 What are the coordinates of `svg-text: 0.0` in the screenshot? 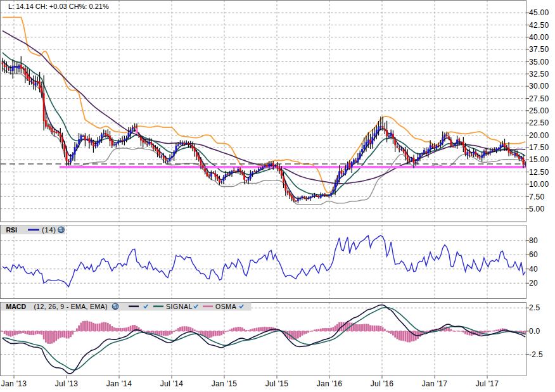 It's located at (535, 331).